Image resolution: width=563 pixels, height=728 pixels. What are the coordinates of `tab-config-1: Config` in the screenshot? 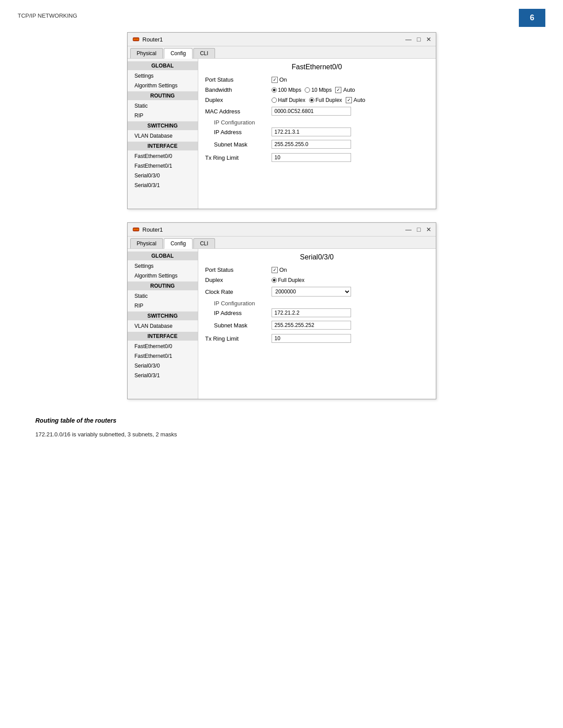 It's located at (178, 53).